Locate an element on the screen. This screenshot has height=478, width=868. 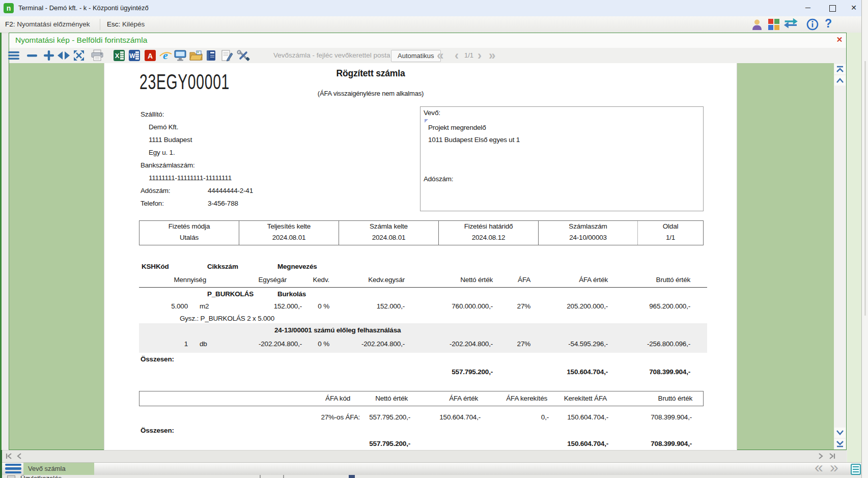
menu-esc-label: Kilépés is located at coordinates (133, 24).